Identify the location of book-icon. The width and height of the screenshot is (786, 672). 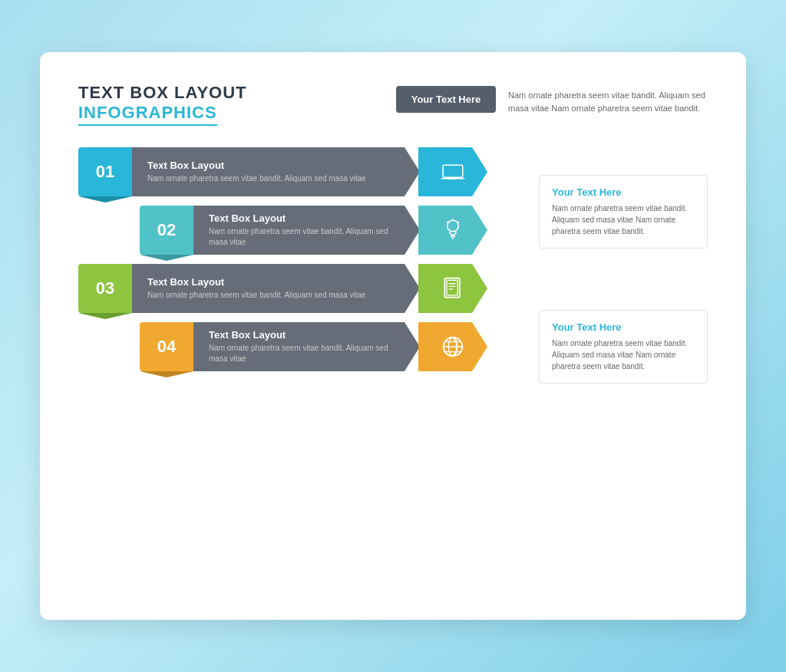
(453, 288).